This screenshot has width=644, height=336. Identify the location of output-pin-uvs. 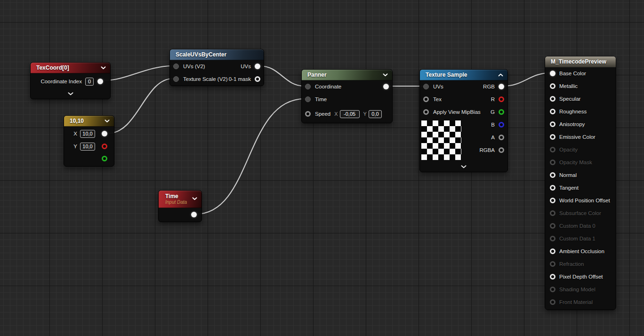
(258, 66).